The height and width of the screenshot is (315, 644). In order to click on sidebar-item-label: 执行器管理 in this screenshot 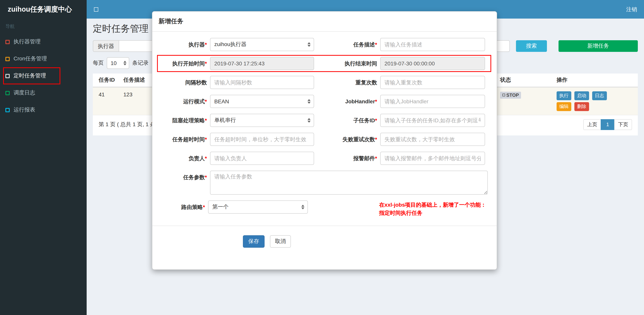, I will do `click(27, 42)`.